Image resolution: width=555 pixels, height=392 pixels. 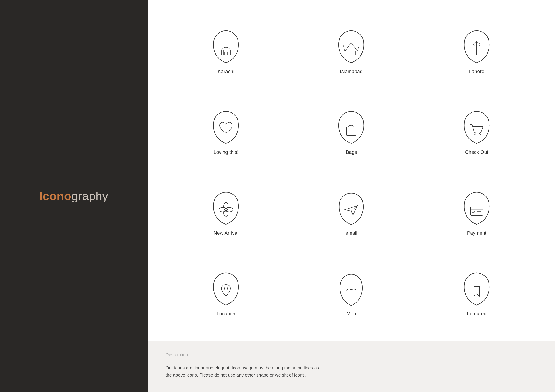 I want to click on icon-lahore, so click(x=477, y=47).